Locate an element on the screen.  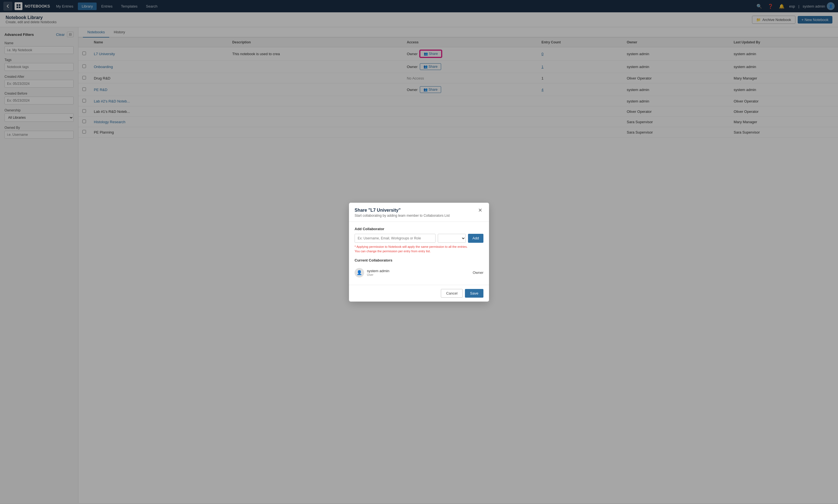
share-modal: Share "L7 University" Start collaboratin… is located at coordinates (419, 252).